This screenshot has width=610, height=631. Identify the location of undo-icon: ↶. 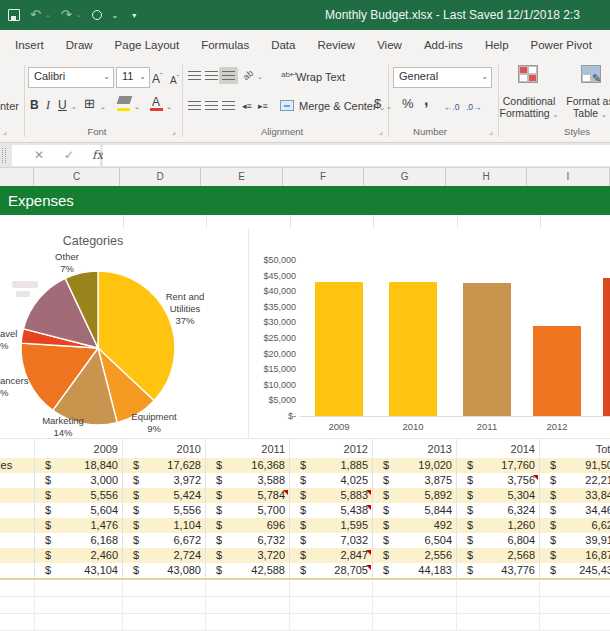
(36, 15).